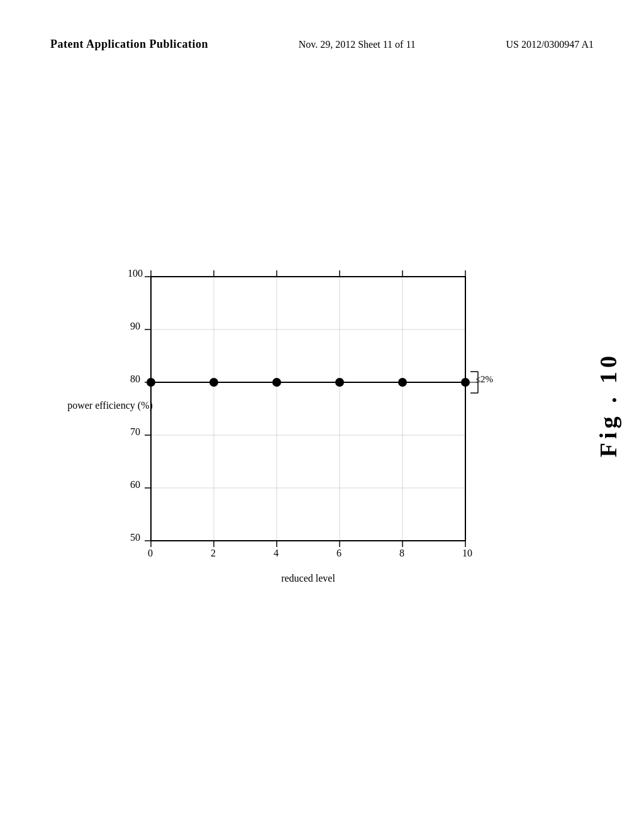 This screenshot has height=830, width=644. Describe the element at coordinates (110, 406) in the screenshot. I see `svg-text: power efficiency (%)` at that location.